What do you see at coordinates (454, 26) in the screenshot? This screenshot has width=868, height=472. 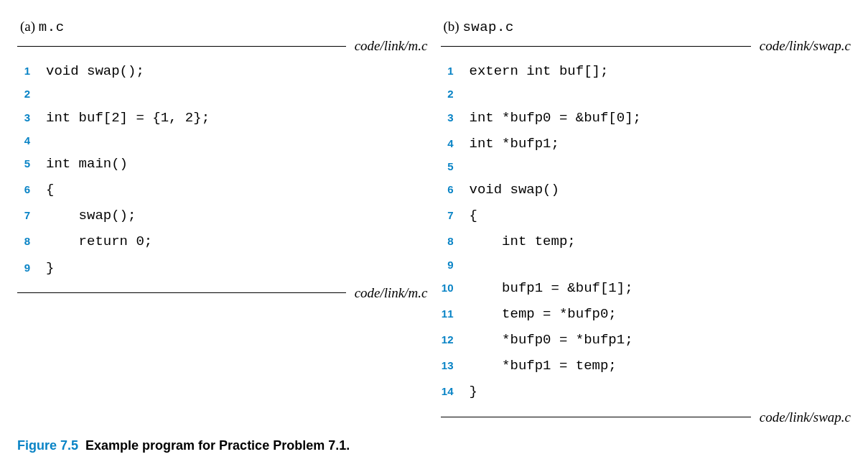 I see `right-label-part: (b)` at bounding box center [454, 26].